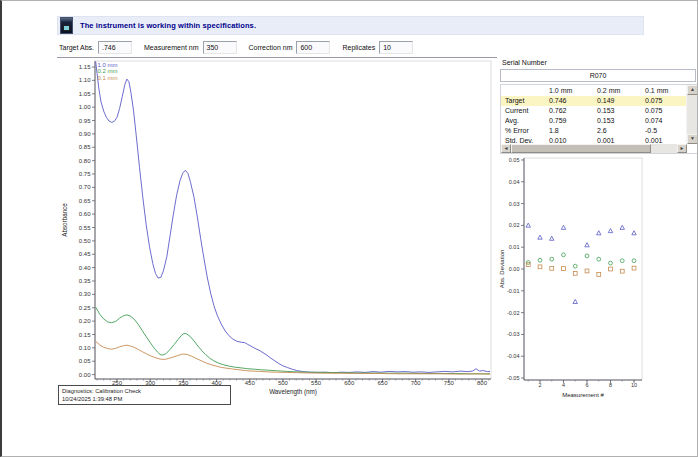  What do you see at coordinates (692, 114) in the screenshot?
I see `vertical-scrollbar: ▲ ▼` at bounding box center [692, 114].